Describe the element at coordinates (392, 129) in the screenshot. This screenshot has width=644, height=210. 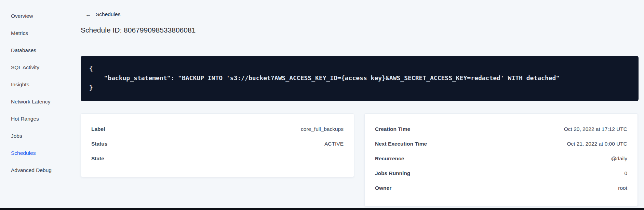
I see `row-label: Creation Time` at that location.